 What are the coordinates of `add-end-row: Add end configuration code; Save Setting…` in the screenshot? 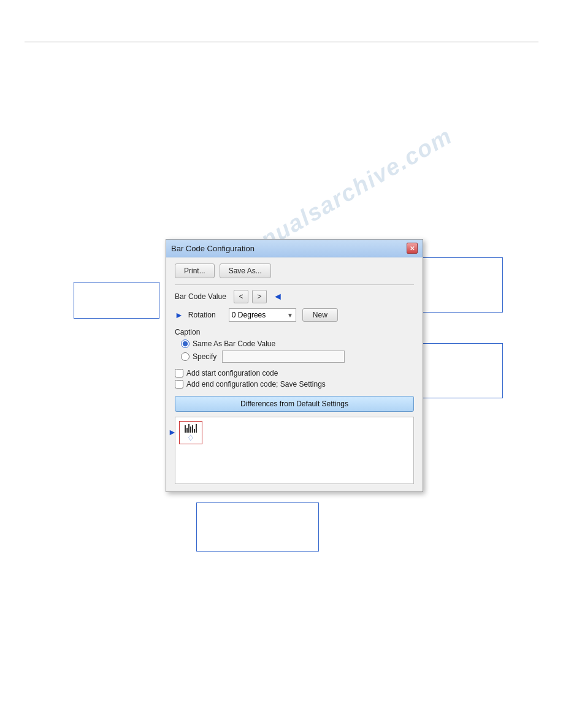 It's located at (294, 384).